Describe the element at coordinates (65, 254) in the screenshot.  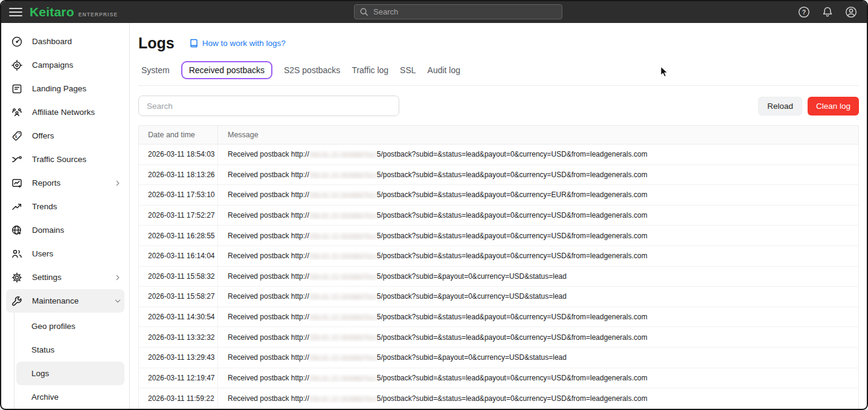
I see `sidebar-item-users: Users` at that location.